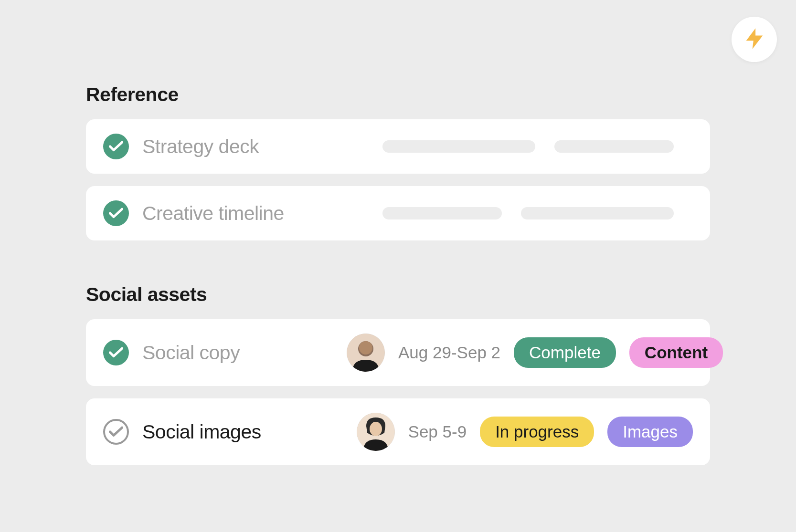  Describe the element at coordinates (398, 94) in the screenshot. I see `section-title: Reference` at that location.